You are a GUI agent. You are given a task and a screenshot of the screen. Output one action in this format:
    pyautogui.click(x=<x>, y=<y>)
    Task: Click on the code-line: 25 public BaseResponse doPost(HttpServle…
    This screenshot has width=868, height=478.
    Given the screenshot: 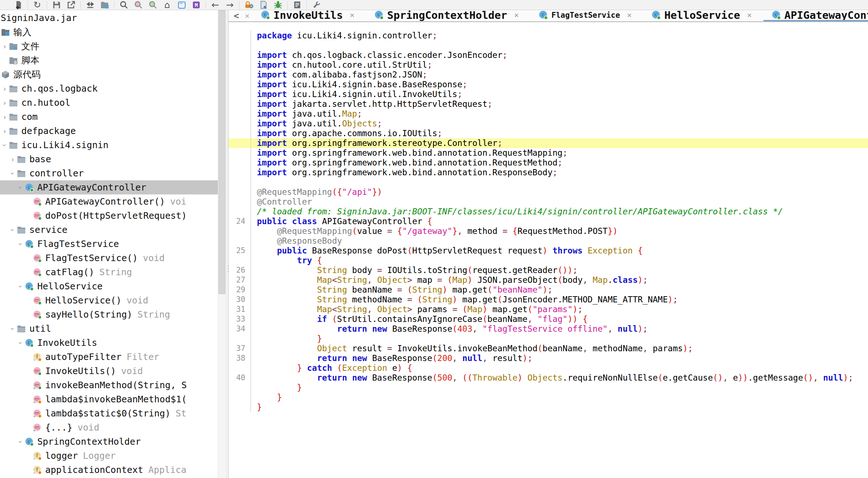 What is the action you would take?
    pyautogui.click(x=549, y=251)
    